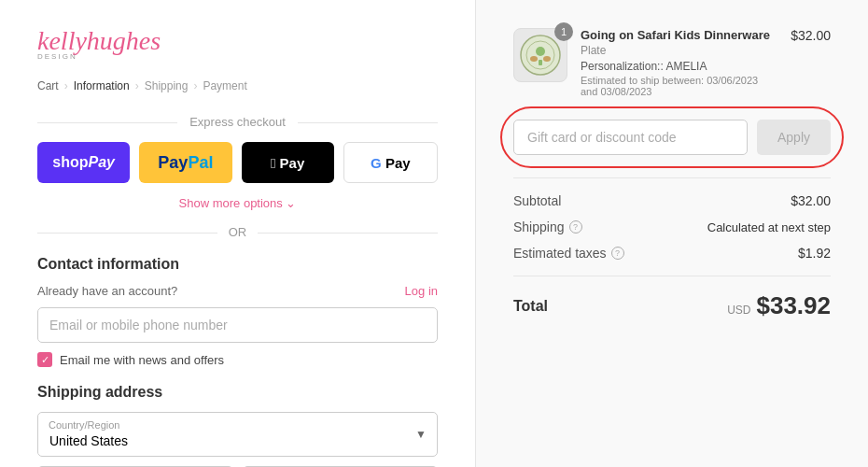 The image size is (868, 467). Describe the element at coordinates (672, 227) in the screenshot. I see `shipping-line: Shipping ? Calculated at next step` at that location.